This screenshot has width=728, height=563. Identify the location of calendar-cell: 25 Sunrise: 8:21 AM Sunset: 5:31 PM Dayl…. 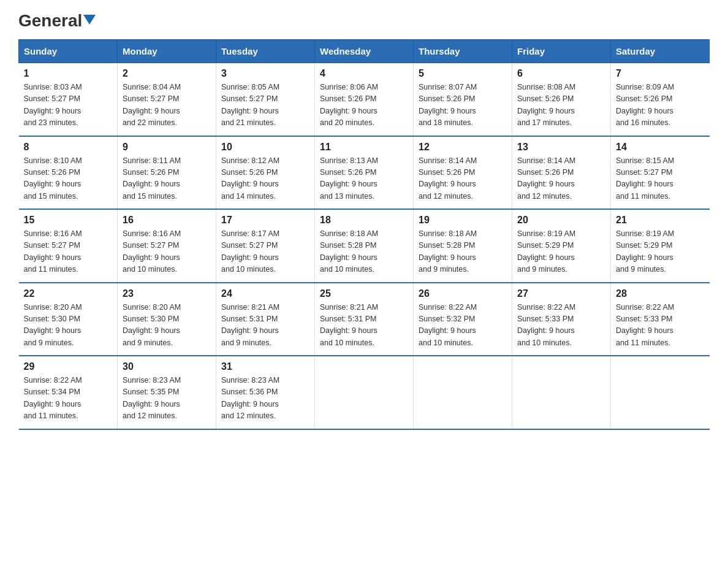
(364, 320).